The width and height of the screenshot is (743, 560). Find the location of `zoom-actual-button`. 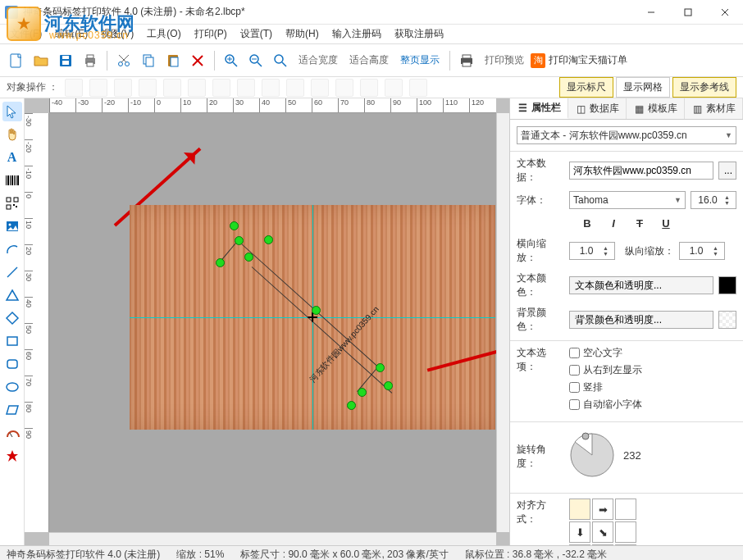

zoom-actual-button is located at coordinates (280, 61).